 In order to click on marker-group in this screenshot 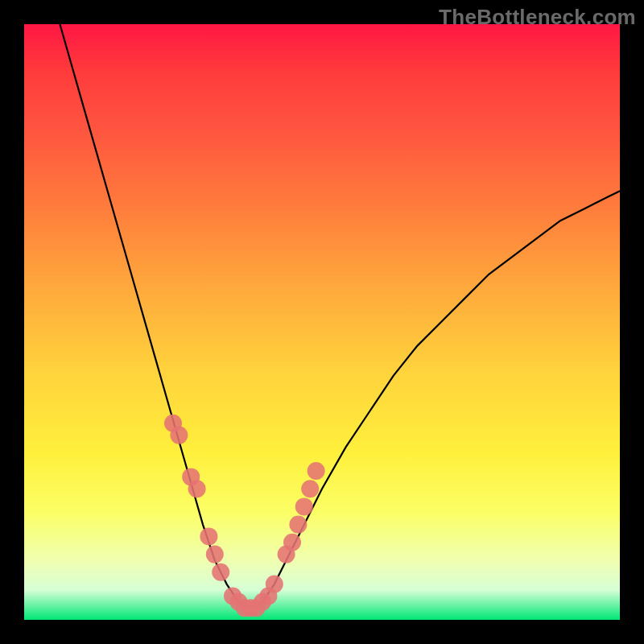, I will do `click(245, 515)`.